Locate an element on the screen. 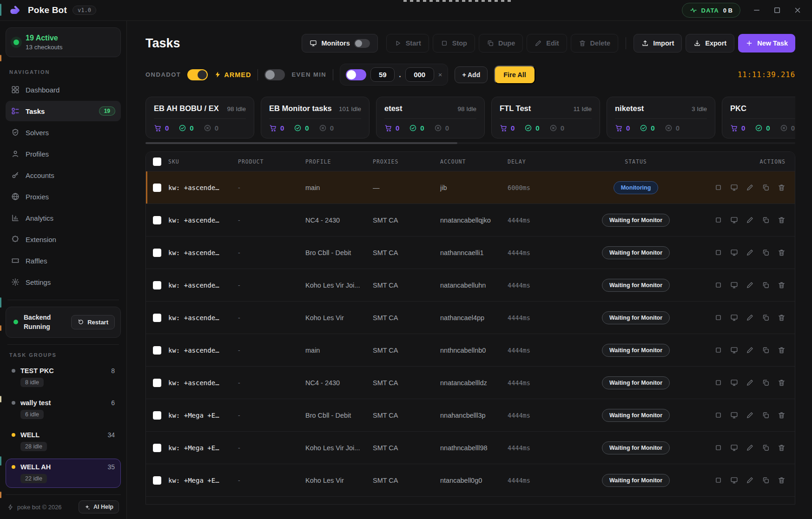 The image size is (812, 519). group-card: niketest 3 Idle 0 0 is located at coordinates (661, 118).